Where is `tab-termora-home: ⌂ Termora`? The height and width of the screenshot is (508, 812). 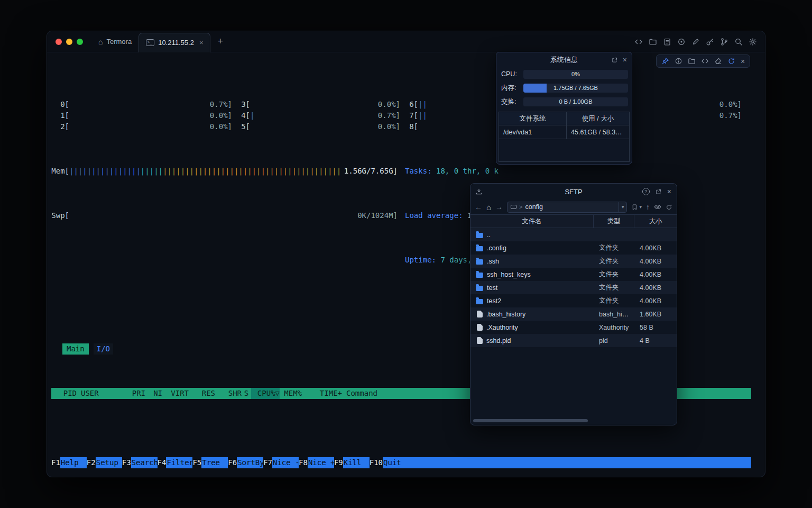
tab-termora-home: ⌂ Termora is located at coordinates (115, 42).